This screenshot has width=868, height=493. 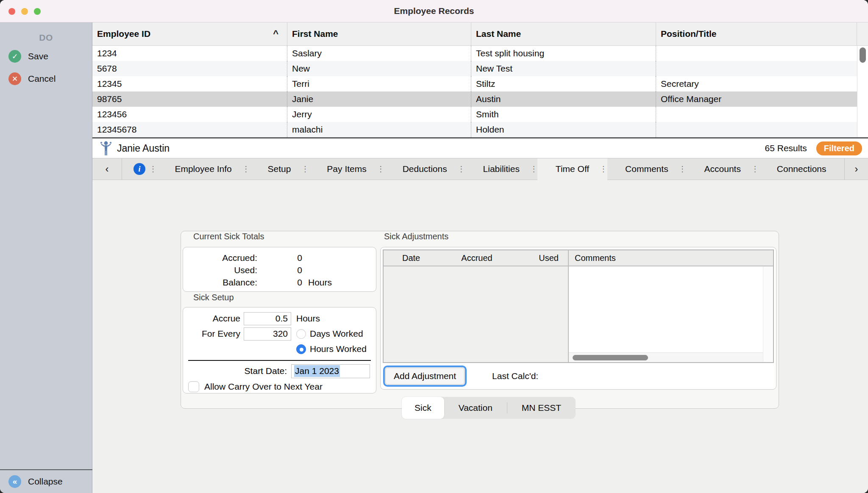 What do you see at coordinates (476, 408) in the screenshot?
I see `tab-vacation: Vacation` at bounding box center [476, 408].